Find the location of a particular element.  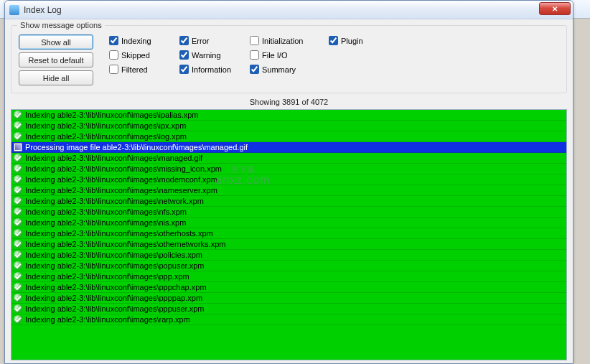

check-initialization-label: Initialization is located at coordinates (283, 41).